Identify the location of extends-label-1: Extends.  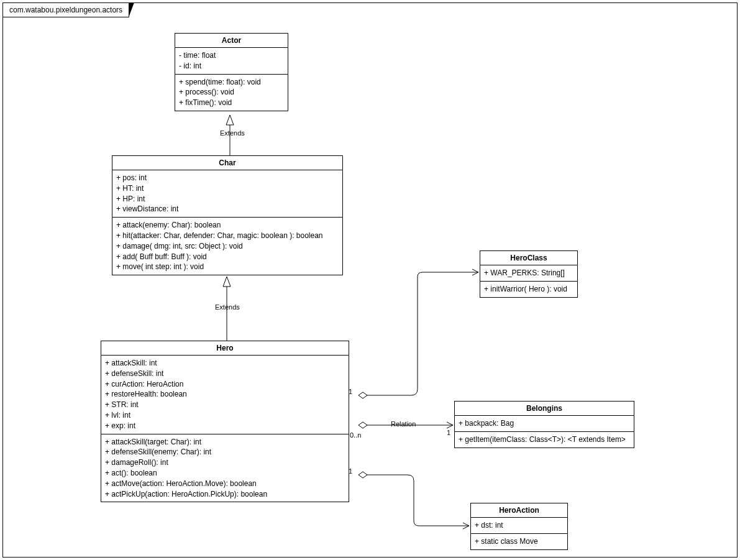
(232, 133).